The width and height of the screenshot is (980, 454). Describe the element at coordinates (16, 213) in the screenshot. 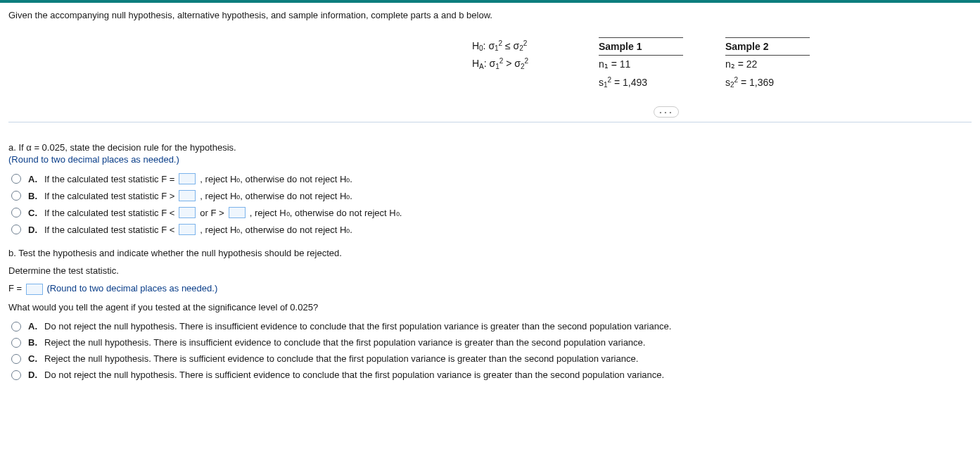

I see `radio-c` at that location.